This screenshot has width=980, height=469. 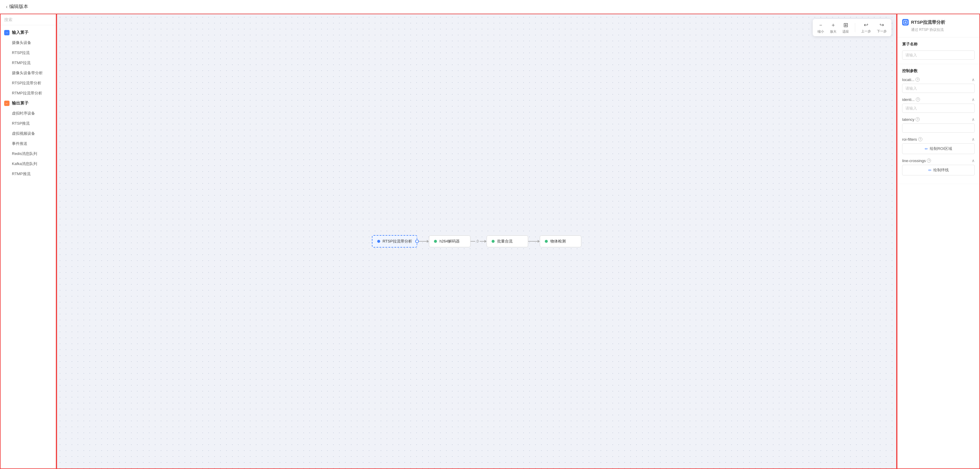 What do you see at coordinates (938, 80) in the screenshot?
I see `param-name-row-location: locati... ? ∧` at bounding box center [938, 80].